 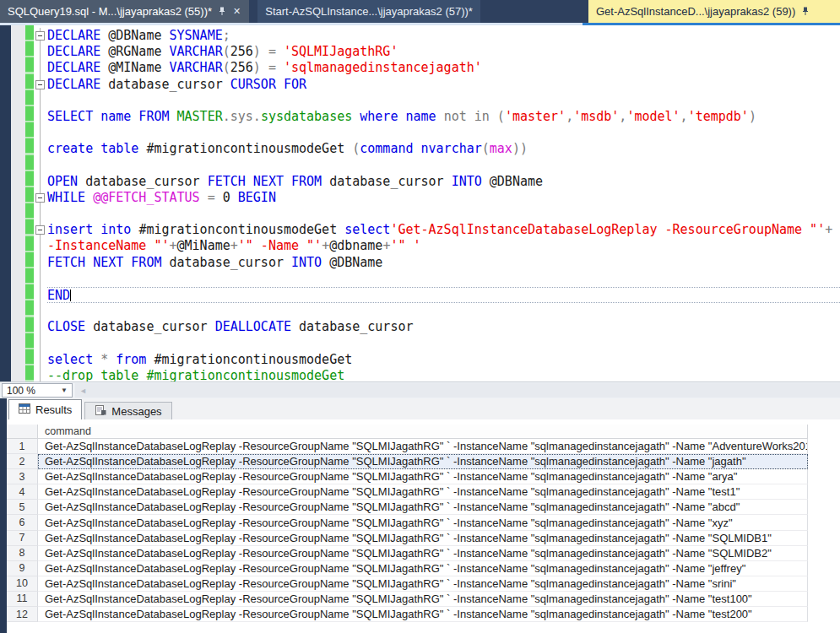 I want to click on code-line: DECLARE @DBName SYSNAME;, so click(x=437, y=35).